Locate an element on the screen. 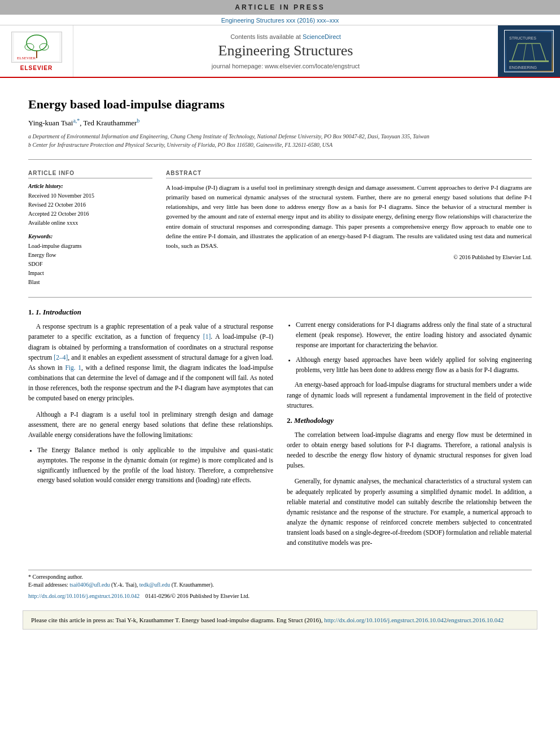  fig-1-ref: Fig. 1 is located at coordinates (73, 368).